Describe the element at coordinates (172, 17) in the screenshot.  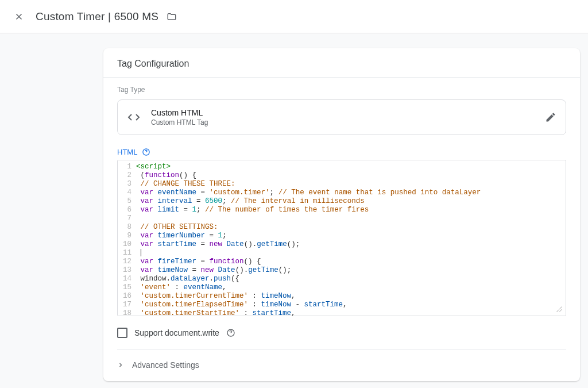
I see `folder-icon` at that location.